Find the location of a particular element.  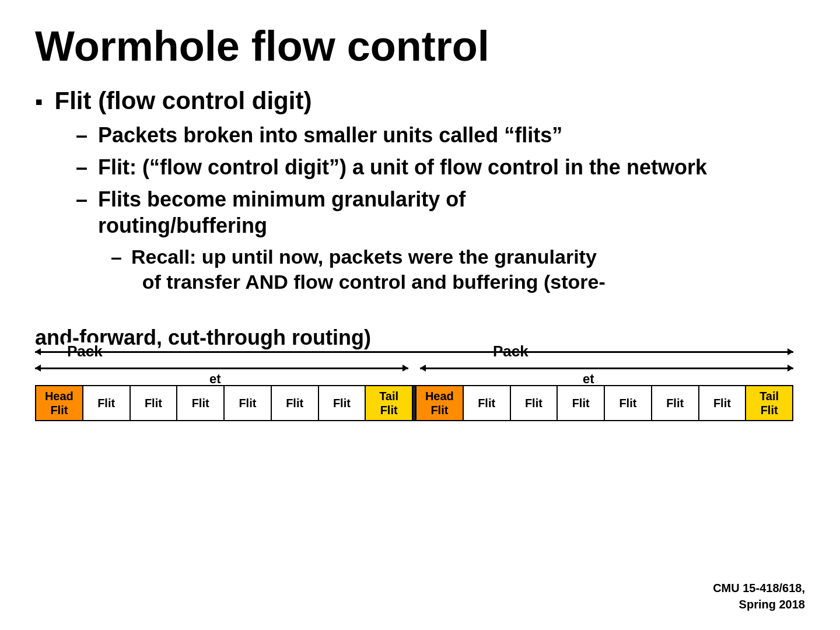

footer: CMU 15-418/618, Spring 2018 is located at coordinates (759, 596).